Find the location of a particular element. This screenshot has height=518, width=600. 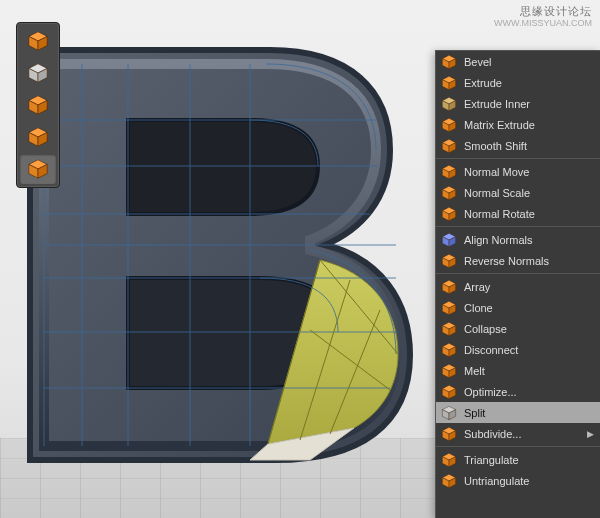

menu-item-label: Untriangulate is located at coordinates (529, 481).